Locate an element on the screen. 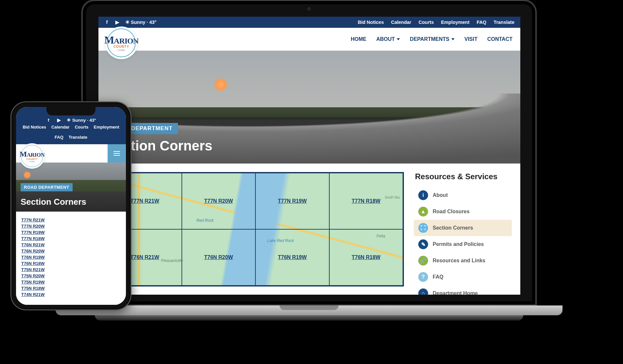 This screenshot has width=623, height=364. sidebar-item-label: Department Home is located at coordinates (455, 292).